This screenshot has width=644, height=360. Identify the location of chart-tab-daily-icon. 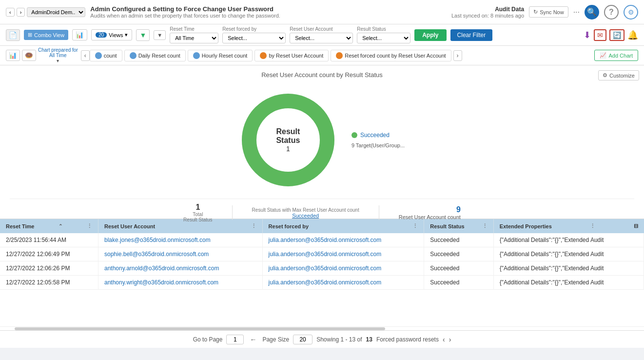
(133, 56).